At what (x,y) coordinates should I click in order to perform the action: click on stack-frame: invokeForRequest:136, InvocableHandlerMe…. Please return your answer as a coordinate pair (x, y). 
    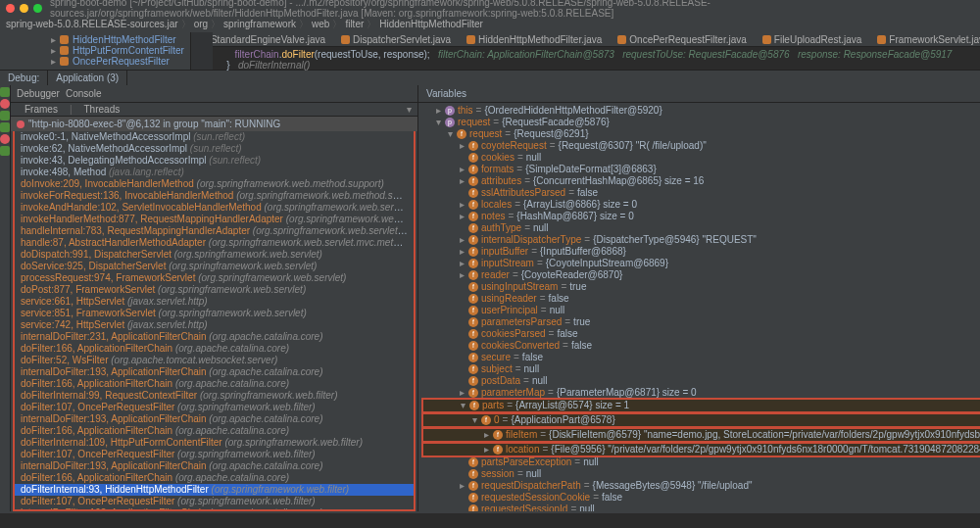
    Looking at the image, I should click on (214, 196).